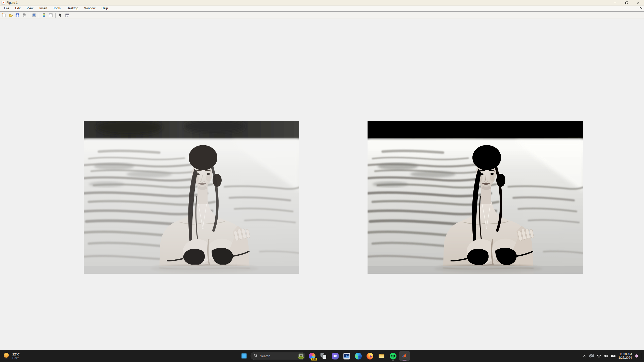 This screenshot has height=362, width=644. I want to click on new-figure-button, so click(4, 15).